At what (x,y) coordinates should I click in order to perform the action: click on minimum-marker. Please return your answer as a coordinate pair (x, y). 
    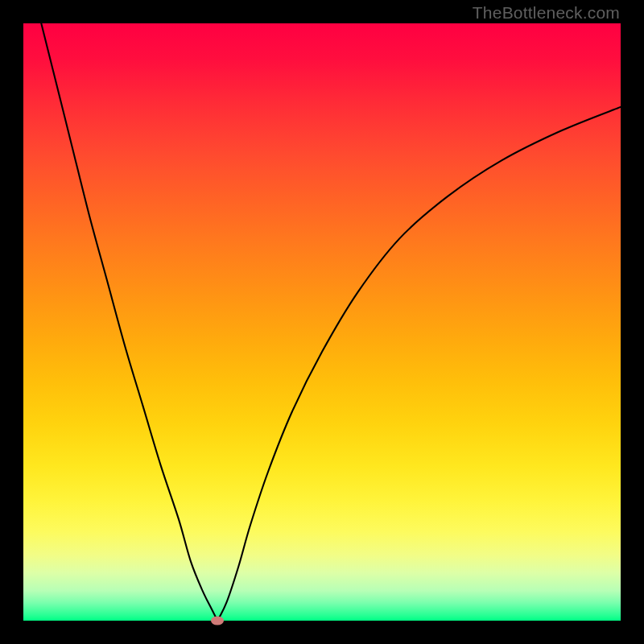
    Looking at the image, I should click on (217, 621).